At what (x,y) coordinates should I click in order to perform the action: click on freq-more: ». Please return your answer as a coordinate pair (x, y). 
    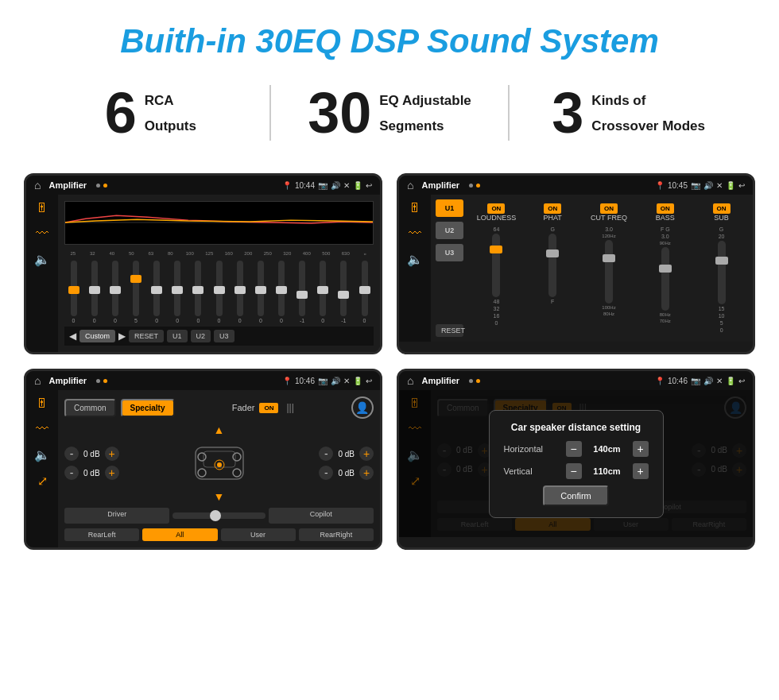
    Looking at the image, I should click on (366, 253).